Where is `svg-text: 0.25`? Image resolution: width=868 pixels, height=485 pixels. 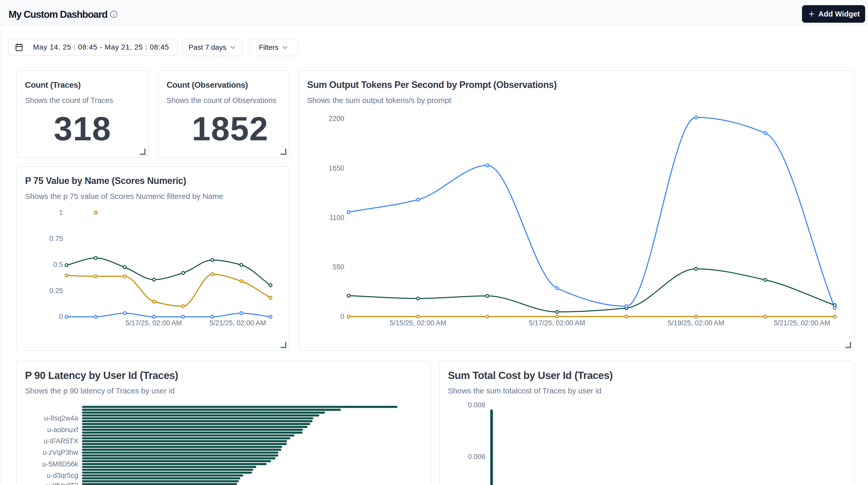 svg-text: 0.25 is located at coordinates (56, 291).